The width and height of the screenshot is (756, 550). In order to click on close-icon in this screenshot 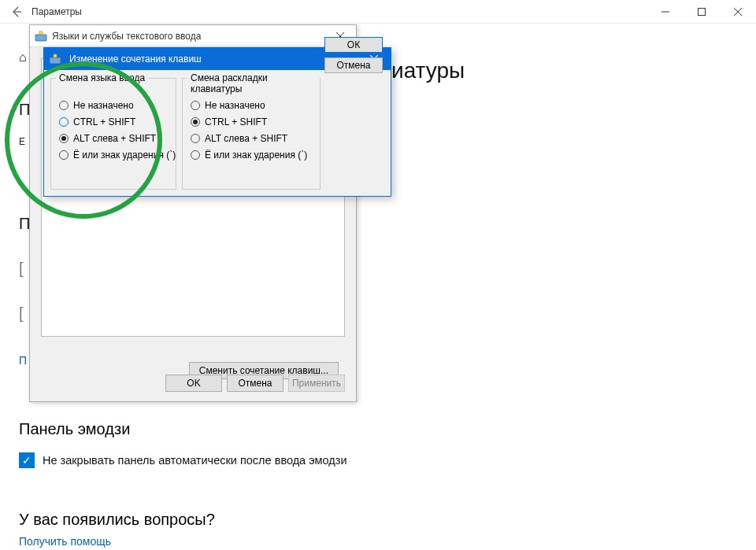, I will do `click(738, 12)`.